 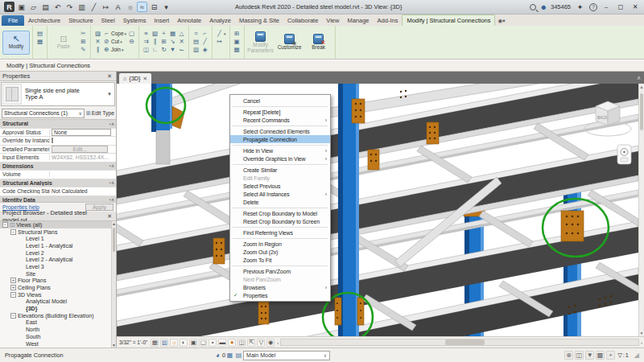 What do you see at coordinates (34, 6) in the screenshot?
I see `open-icon: ▱` at bounding box center [34, 6].